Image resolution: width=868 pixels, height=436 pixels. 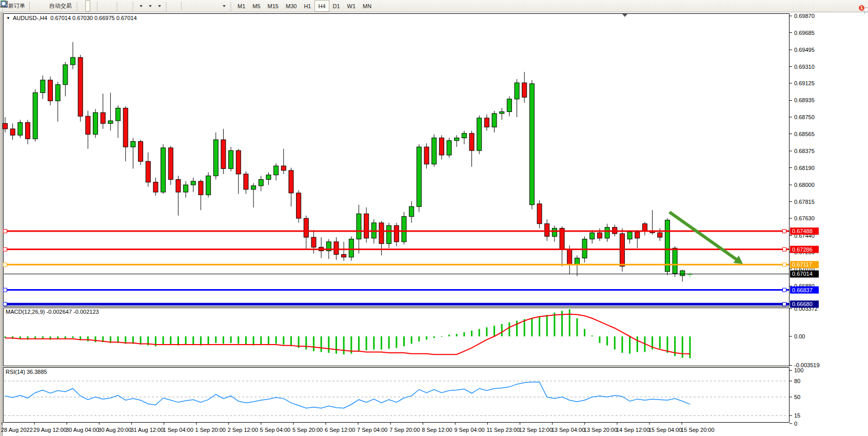 I want to click on time-tick-label: 7 Sep 04:00, so click(x=372, y=430).